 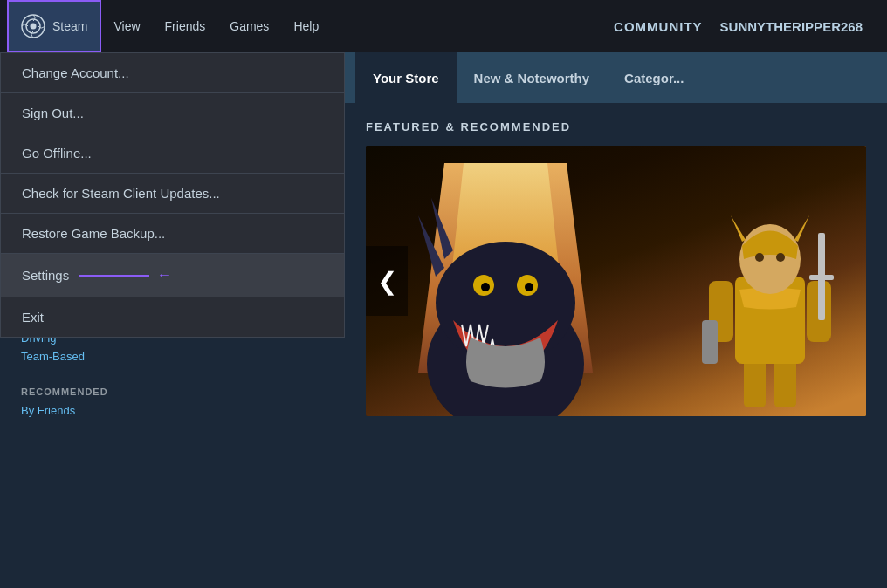 What do you see at coordinates (173, 402) in the screenshot?
I see `recommended-section: RECOMMENDED By Friends` at bounding box center [173, 402].